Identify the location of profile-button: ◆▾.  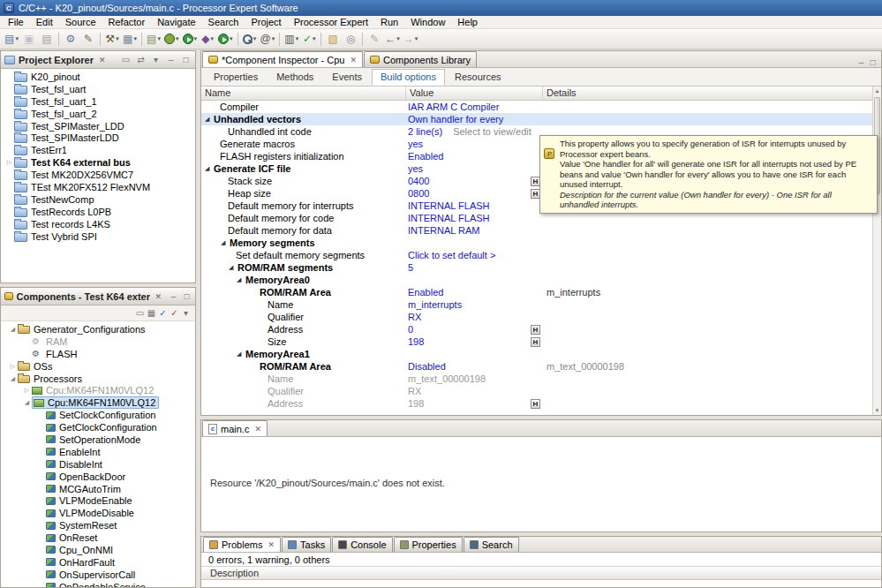
(207, 39).